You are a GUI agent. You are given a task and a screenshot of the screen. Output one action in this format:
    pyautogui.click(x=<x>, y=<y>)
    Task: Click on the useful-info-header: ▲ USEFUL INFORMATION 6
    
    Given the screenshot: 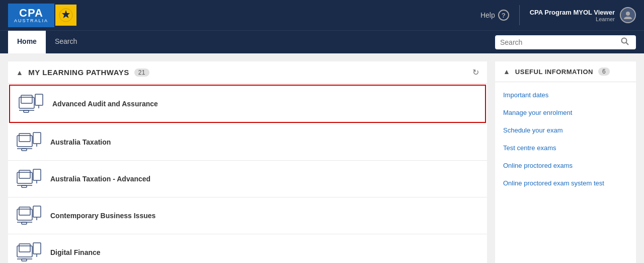 What is the action you would take?
    pyautogui.click(x=566, y=72)
    